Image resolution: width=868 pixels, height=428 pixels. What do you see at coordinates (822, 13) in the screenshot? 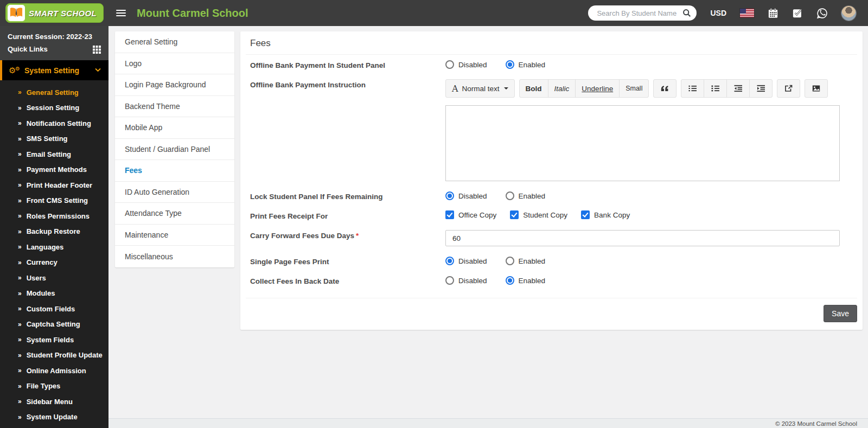
I see `whatsapp-icon` at bounding box center [822, 13].